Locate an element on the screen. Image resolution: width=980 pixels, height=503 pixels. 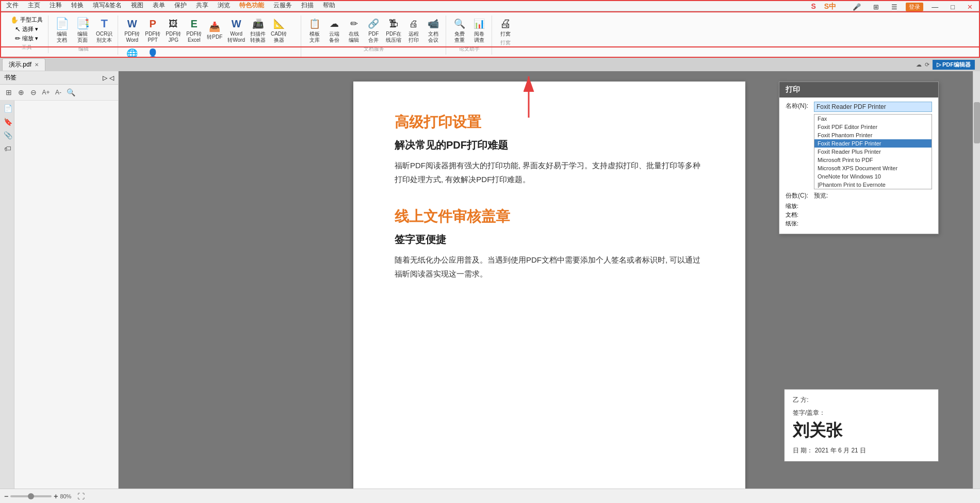
menu-convert: 转换 is located at coordinates (77, 5).